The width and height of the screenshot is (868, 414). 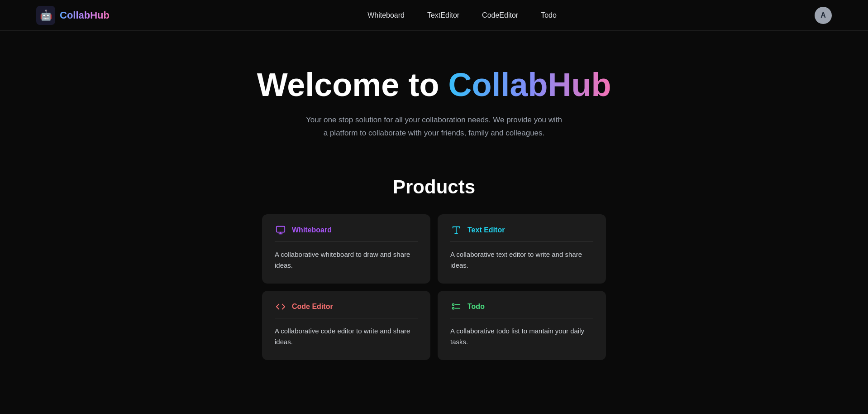 What do you see at coordinates (522, 260) in the screenshot?
I see `product-desc-texteditor: A collaborative text editor to write and…` at bounding box center [522, 260].